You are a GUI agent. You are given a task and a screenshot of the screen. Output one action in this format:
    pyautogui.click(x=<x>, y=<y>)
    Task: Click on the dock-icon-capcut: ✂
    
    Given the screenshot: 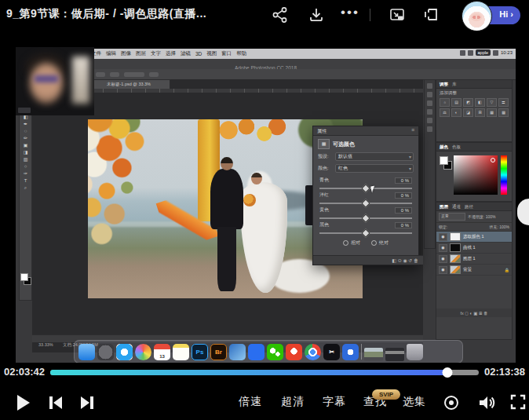 What is the action you would take?
    pyautogui.click(x=331, y=352)
    